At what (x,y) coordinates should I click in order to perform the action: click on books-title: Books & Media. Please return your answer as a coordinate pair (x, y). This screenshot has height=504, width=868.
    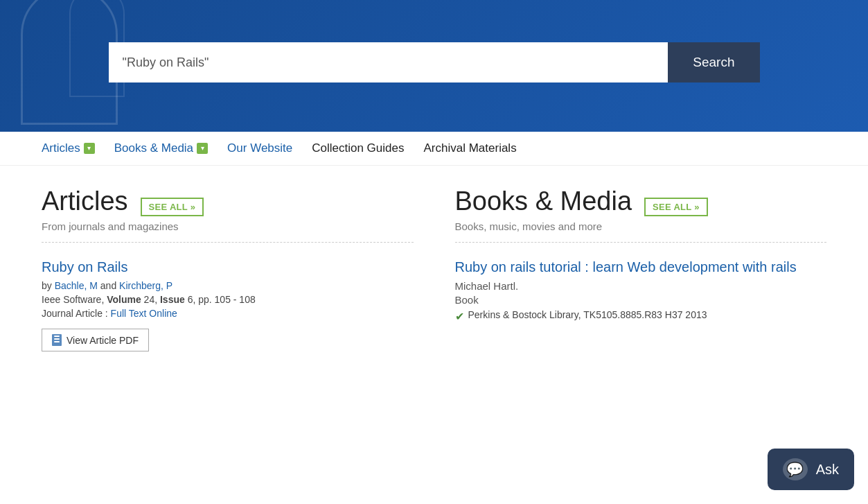
    Looking at the image, I should click on (544, 201).